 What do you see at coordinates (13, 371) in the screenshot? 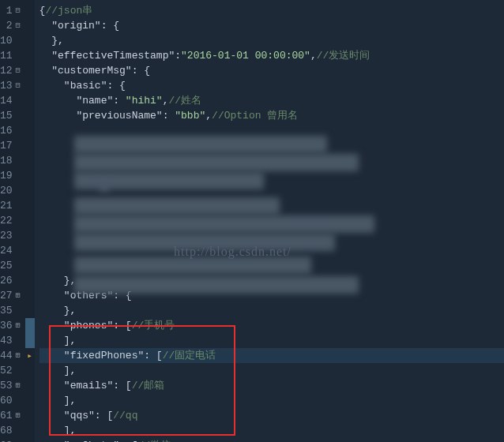
I see `line-number: 52` at bounding box center [13, 371].